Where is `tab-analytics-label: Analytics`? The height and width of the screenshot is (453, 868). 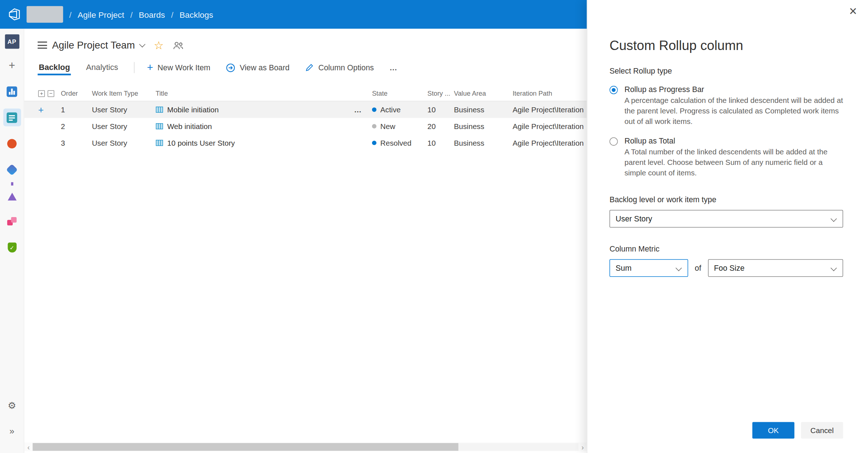
tab-analytics-label: Analytics is located at coordinates (102, 67).